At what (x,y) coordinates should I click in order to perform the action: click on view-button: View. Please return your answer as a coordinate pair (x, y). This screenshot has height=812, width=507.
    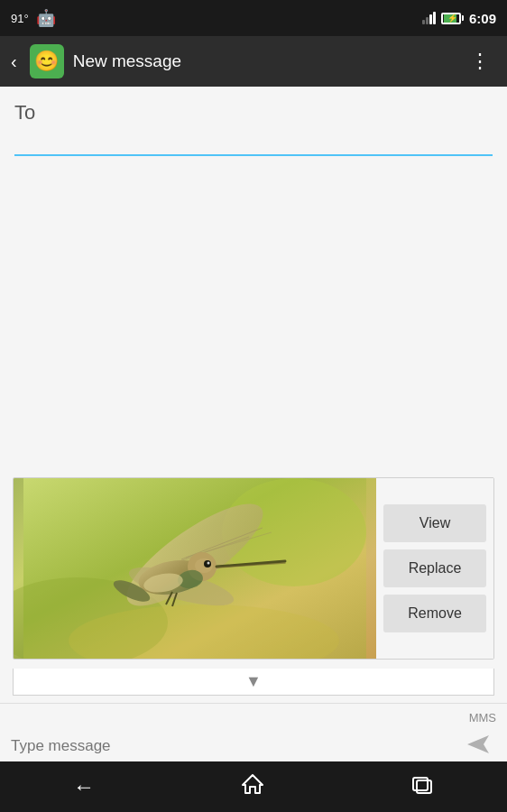
    Looking at the image, I should click on (435, 523).